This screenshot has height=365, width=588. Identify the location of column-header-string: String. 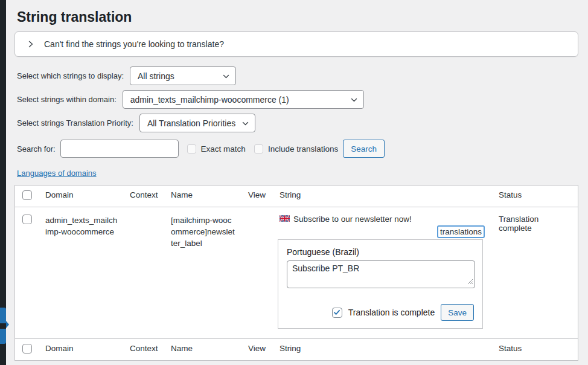
(383, 196).